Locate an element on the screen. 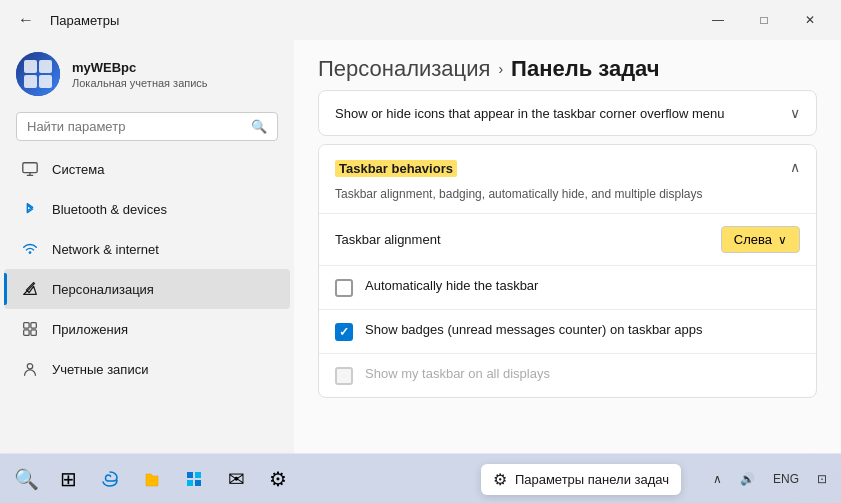 Image resolution: width=841 pixels, height=503 pixels. section-expanded-header: Taskbar behaviors ∧ is located at coordinates (568, 164).